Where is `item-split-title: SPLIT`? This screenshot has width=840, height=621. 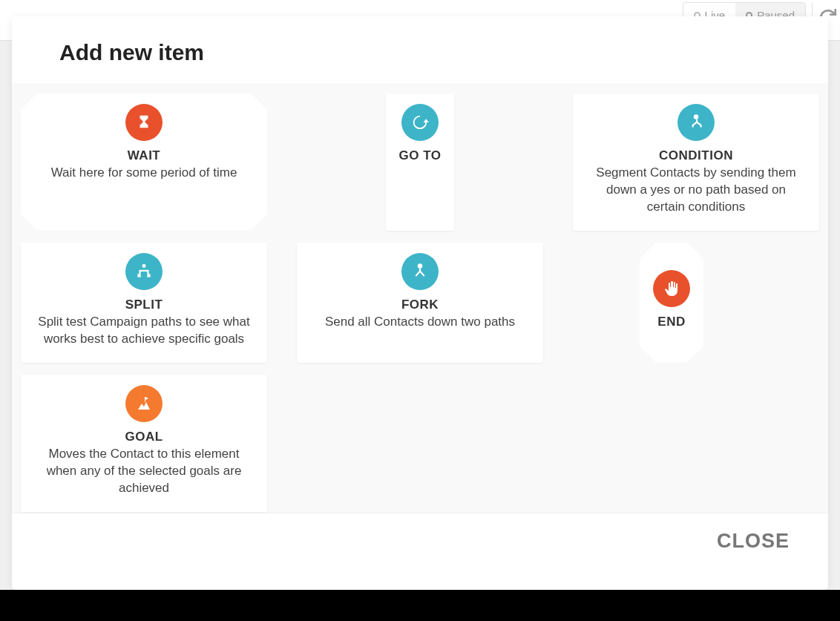
item-split-title: SPLIT is located at coordinates (144, 305).